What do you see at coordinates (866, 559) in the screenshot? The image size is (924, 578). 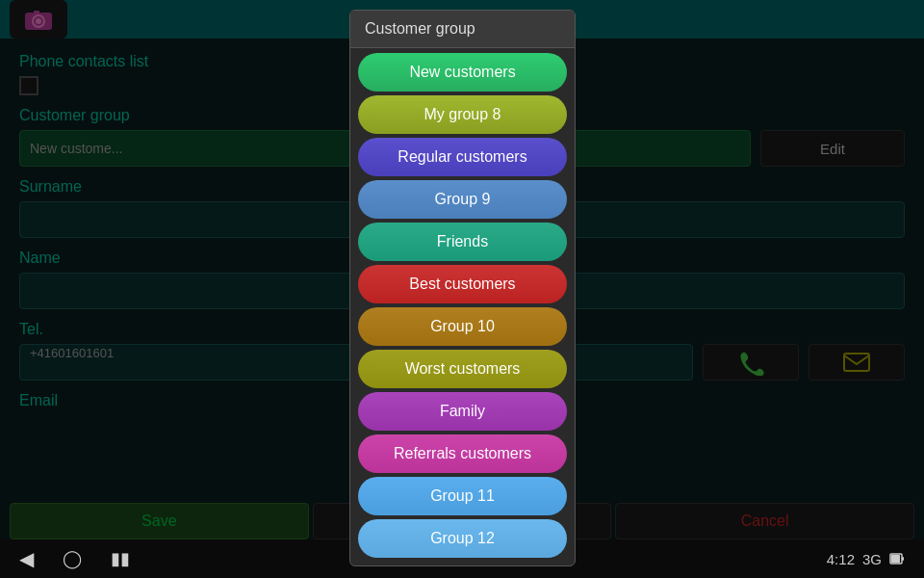 I see `status-right: 4:12 3G` at bounding box center [866, 559].